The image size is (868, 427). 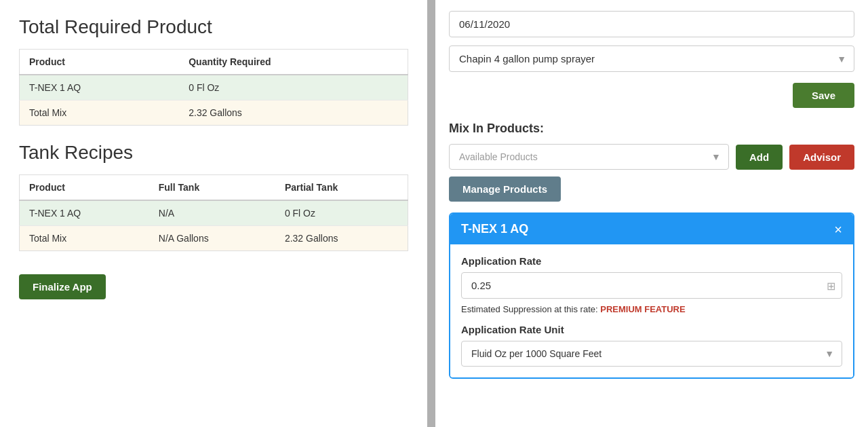 I want to click on table-row: N/A, so click(x=212, y=213).